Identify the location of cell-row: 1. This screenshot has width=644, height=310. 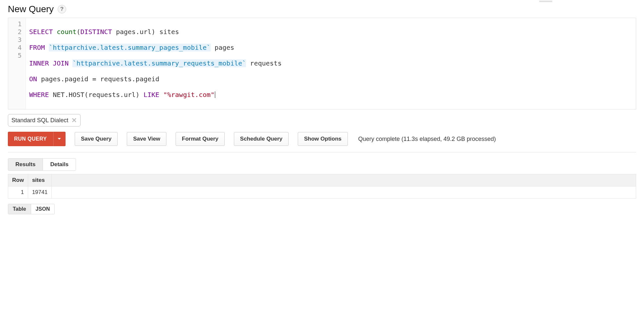
(18, 193).